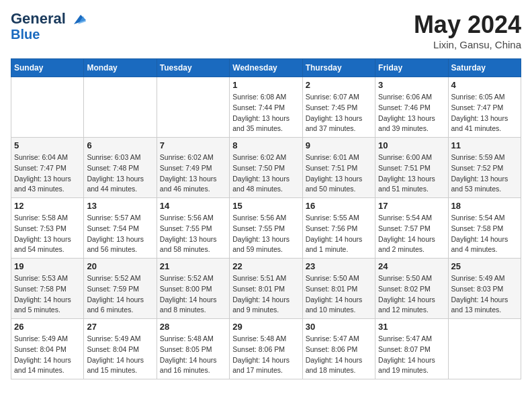 The image size is (532, 411). I want to click on calendar-week-row: 5Sunrise: 6:04 AM Sunset: 7:47 PM Daylig…, so click(266, 168).